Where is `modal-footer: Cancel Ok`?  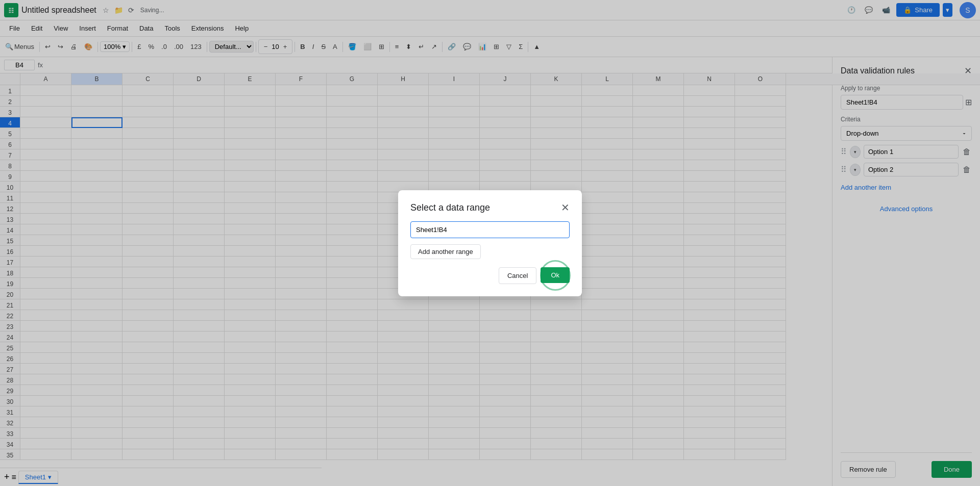
modal-footer: Cancel Ok is located at coordinates (490, 275).